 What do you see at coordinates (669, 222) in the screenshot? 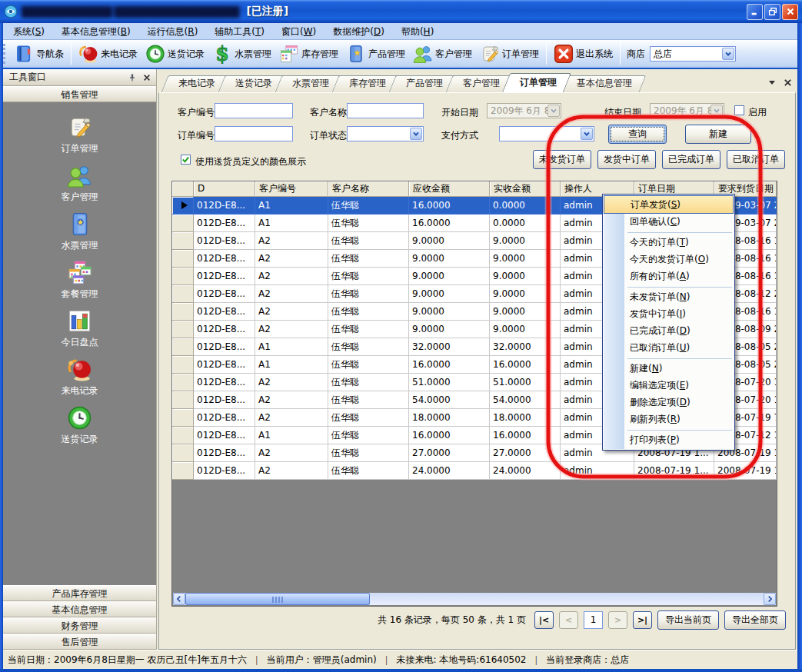
I see `context-menu-item-回单确认: 回单确认(C)` at bounding box center [669, 222].